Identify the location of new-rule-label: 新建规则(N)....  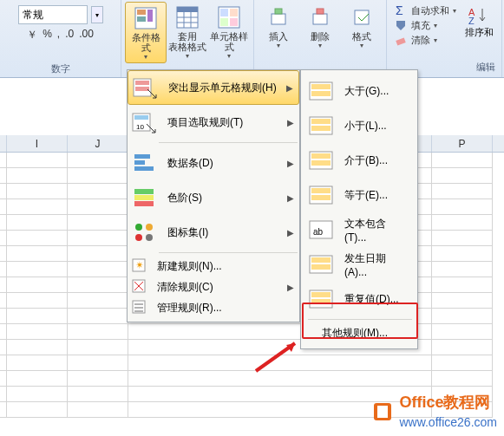
(189, 267).